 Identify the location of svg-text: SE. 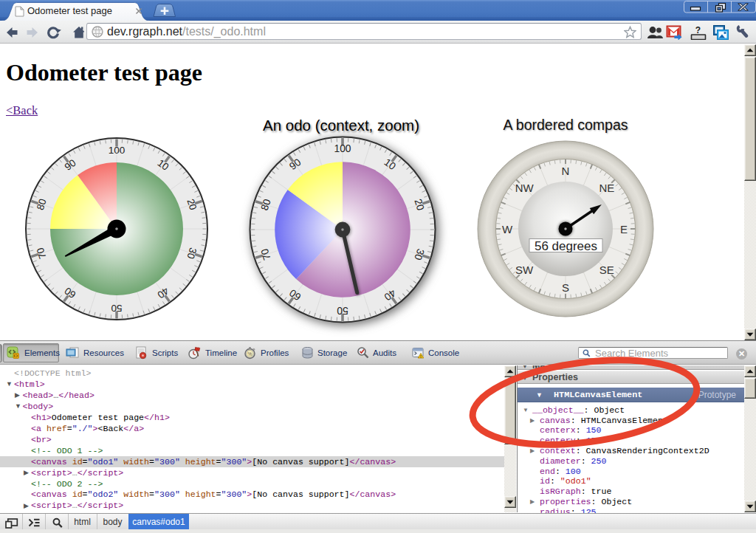
(607, 270).